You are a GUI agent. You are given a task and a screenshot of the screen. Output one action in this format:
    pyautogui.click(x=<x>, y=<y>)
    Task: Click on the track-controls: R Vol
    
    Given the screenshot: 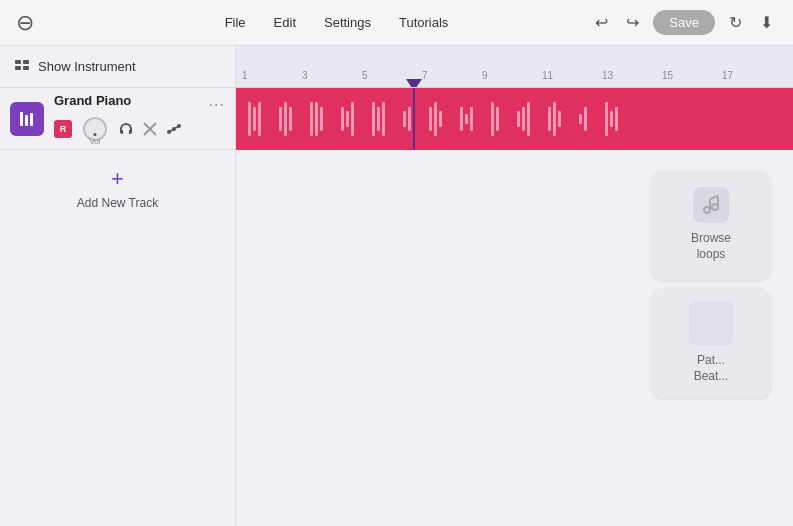 What is the action you would take?
    pyautogui.click(x=140, y=129)
    